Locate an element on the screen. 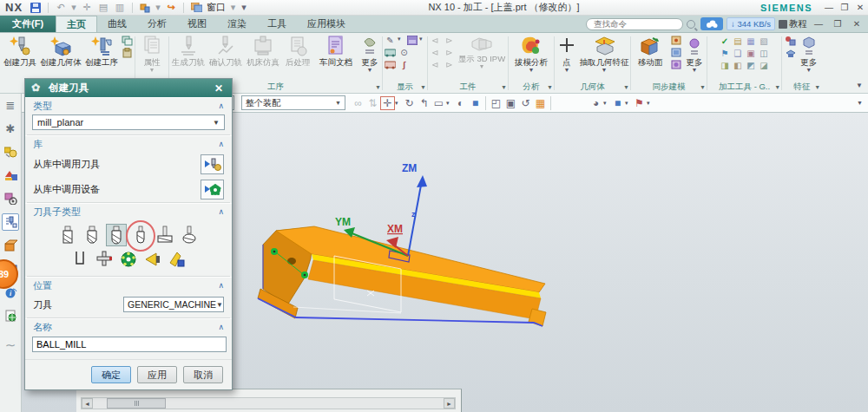 The height and width of the screenshot is (412, 868). geometry-navigator-icon is located at coordinates (10, 245).